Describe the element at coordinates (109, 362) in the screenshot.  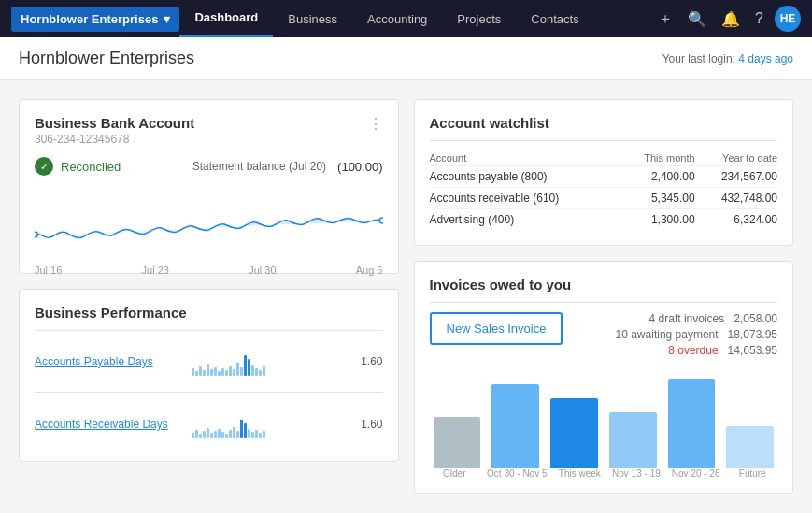
I see `perf-label-payable: Accounts Payable Days` at that location.